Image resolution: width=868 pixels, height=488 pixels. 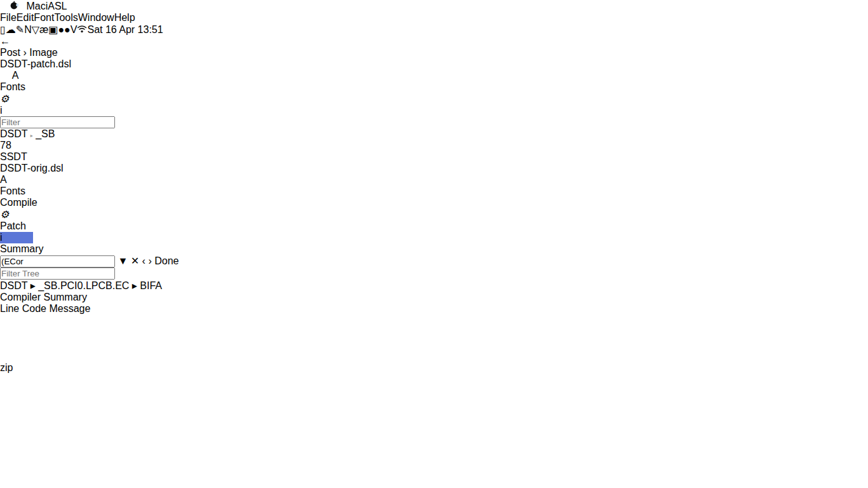 I want to click on menu-edit: Edit, so click(x=25, y=18).